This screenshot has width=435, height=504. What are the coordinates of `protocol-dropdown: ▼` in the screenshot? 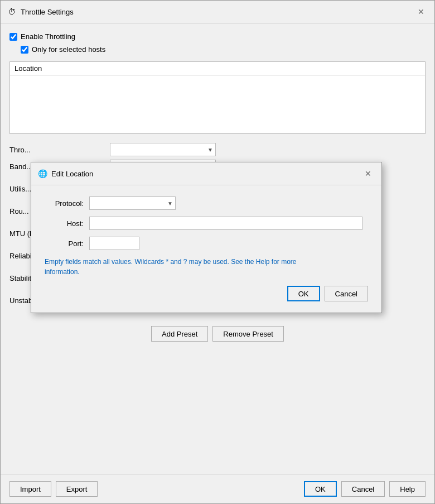 It's located at (133, 203).